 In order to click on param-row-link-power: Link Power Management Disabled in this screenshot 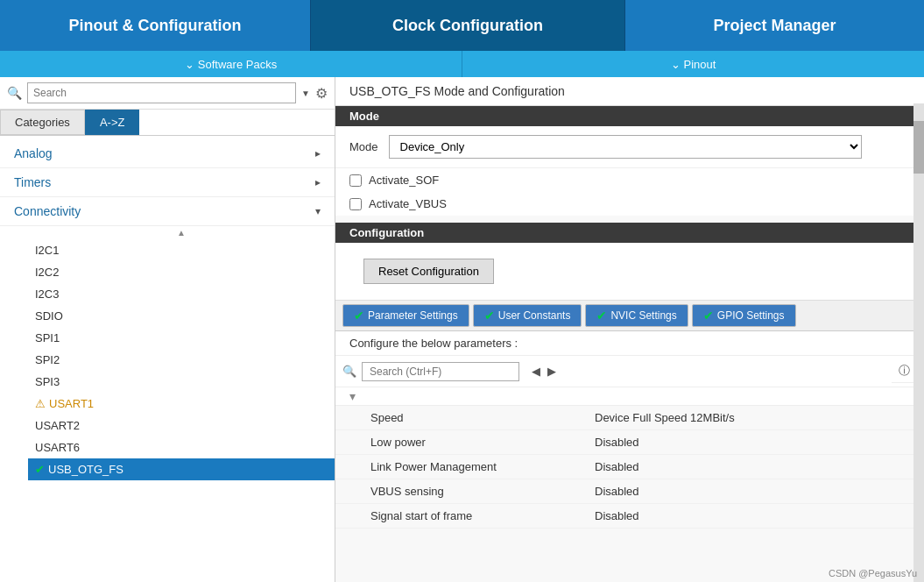, I will do `click(630, 467)`.